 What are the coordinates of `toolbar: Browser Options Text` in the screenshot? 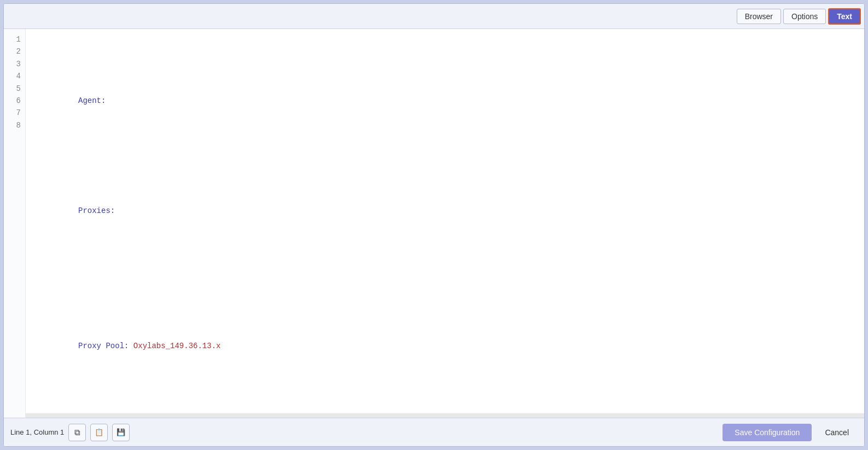 It's located at (434, 16).